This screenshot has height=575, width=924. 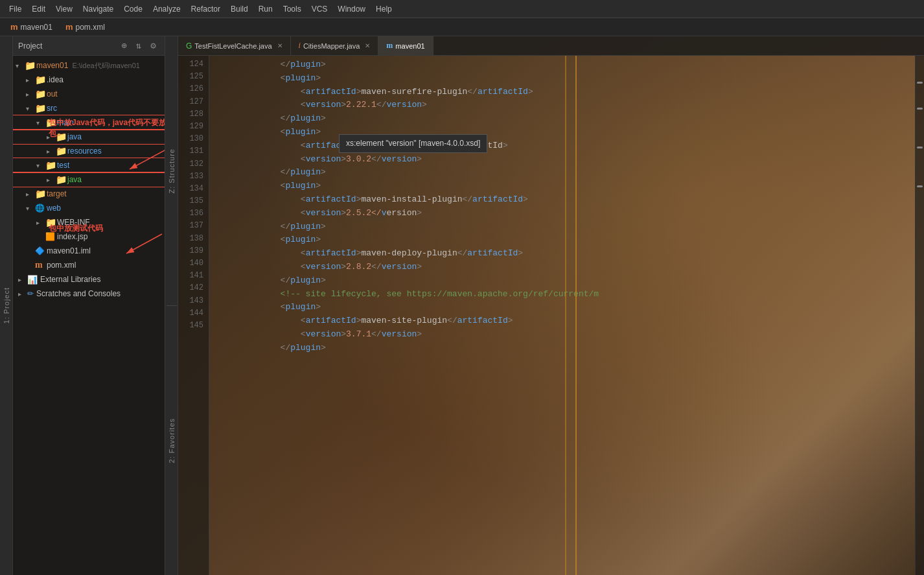 I want to click on scrollbar-gutter, so click(x=919, y=315).